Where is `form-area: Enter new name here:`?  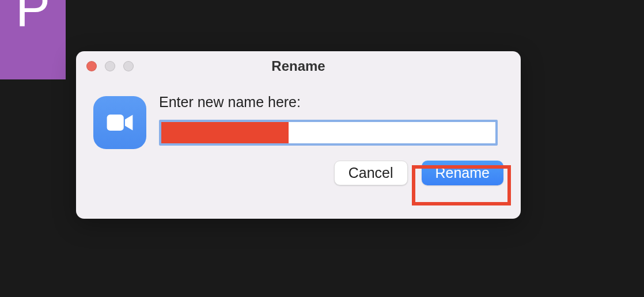 form-area: Enter new name here: is located at coordinates (331, 120).